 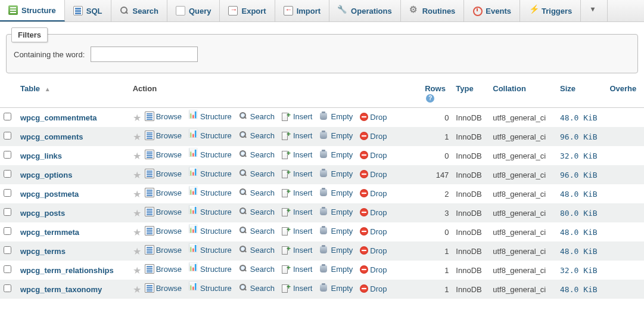 I want to click on tab-structure: Structure, so click(x=32, y=11).